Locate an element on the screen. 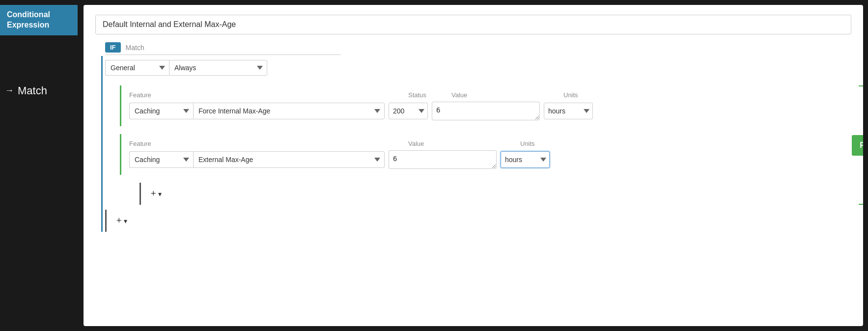 Image resolution: width=868 pixels, height=331 pixels. units-label-2: Units is located at coordinates (550, 143).